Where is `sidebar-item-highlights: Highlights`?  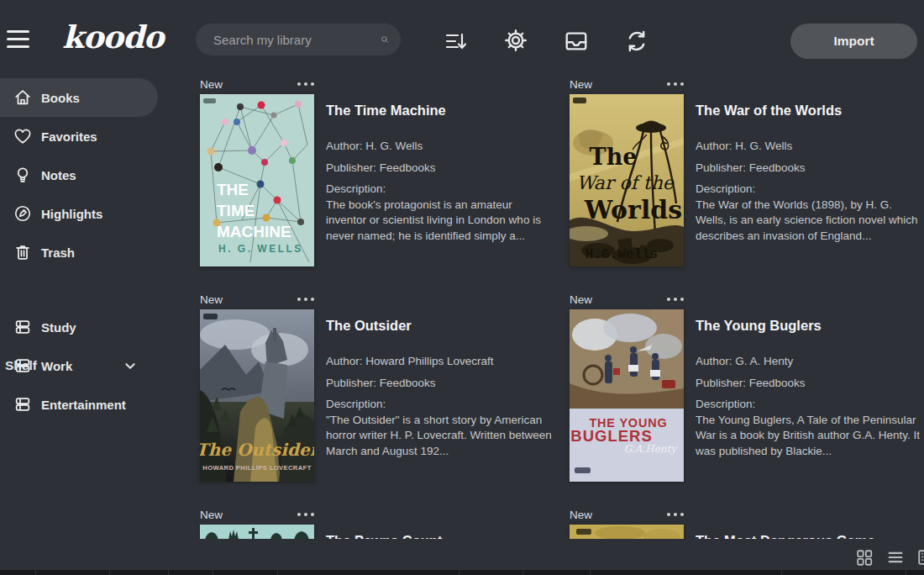
sidebar-item-highlights: Highlights is located at coordinates (79, 214).